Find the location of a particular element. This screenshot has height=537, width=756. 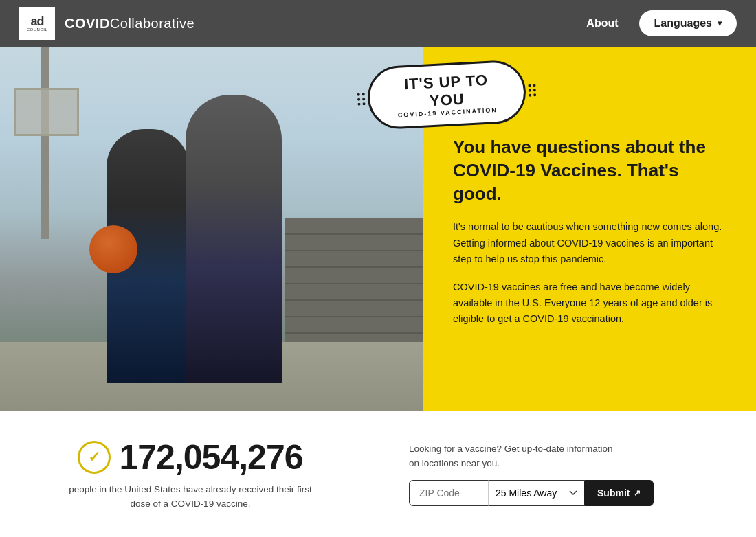

header-left: ad COUNCIL COVIDCollaborative is located at coordinates (107, 23).